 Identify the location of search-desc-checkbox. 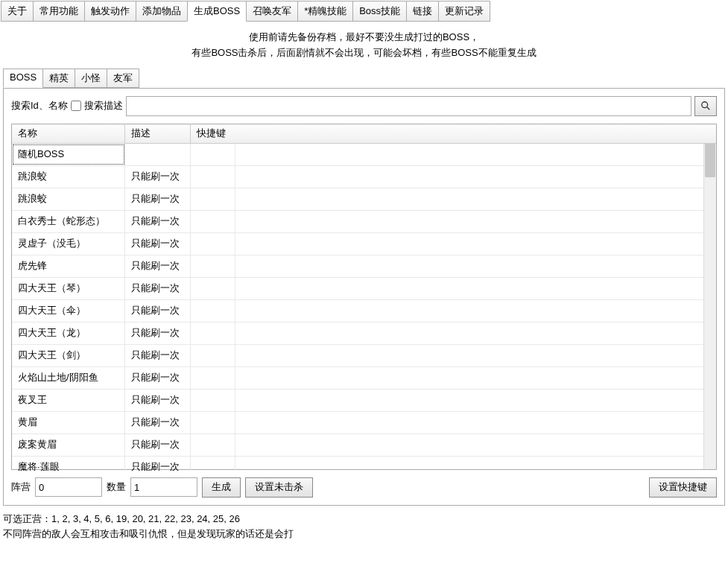
(76, 106).